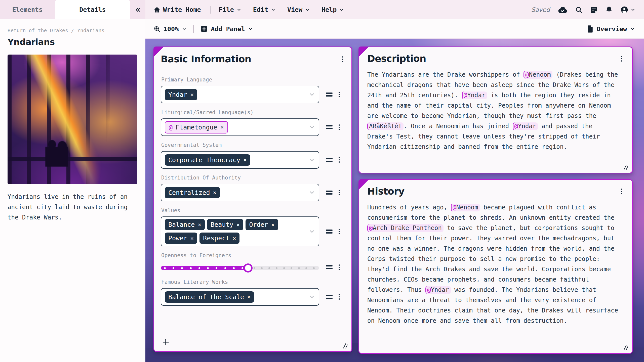  Describe the element at coordinates (494, 111) in the screenshot. I see `description-text: The Yndarians are the Drake worshippers …` at that location.